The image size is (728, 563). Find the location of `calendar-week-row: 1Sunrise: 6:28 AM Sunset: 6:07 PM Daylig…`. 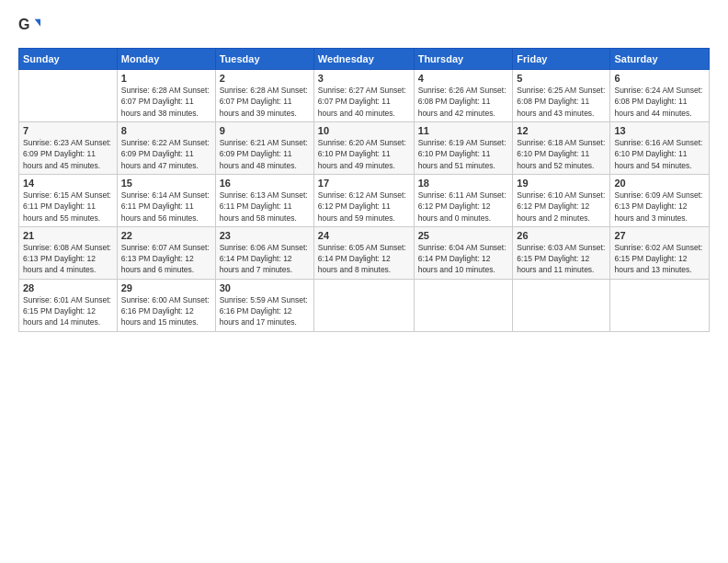

calendar-week-row: 1Sunrise: 6:28 AM Sunset: 6:07 PM Daylig… is located at coordinates (364, 96).